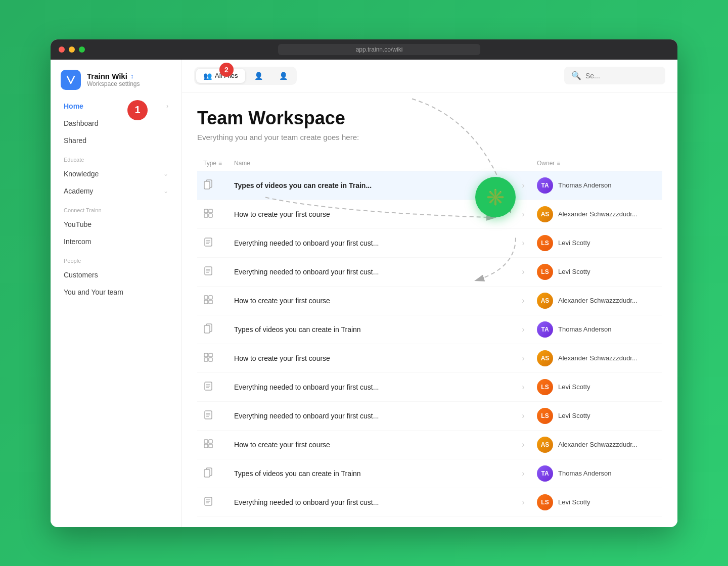 The image size is (728, 566). Describe the element at coordinates (116, 224) in the screenshot. I see `sidebar-item-youtube: YouTube` at that location.